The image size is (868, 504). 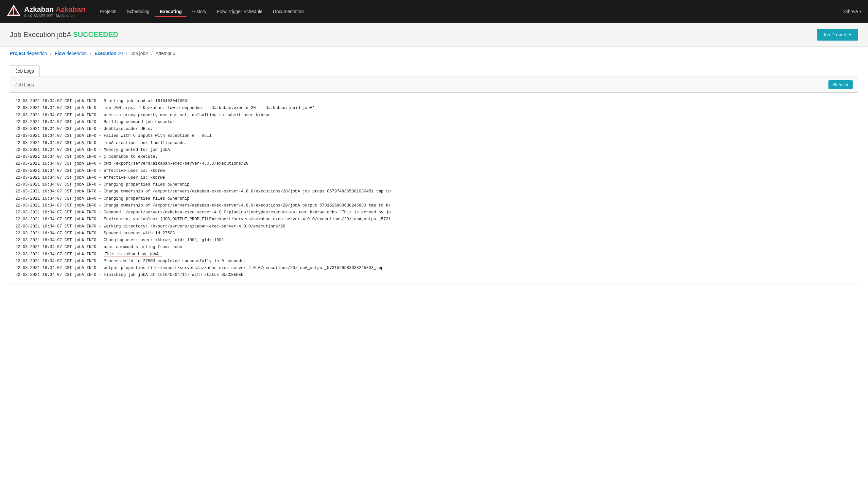 I want to click on brand-version: 0.1.0-SNAPSHOT, so click(x=39, y=16).